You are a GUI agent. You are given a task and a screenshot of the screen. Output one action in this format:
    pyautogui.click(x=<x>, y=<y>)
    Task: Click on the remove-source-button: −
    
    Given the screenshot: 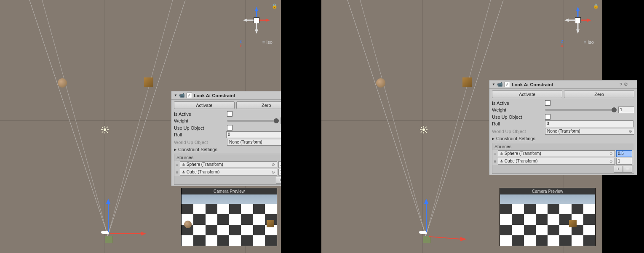 What is the action you would take?
    pyautogui.click(x=628, y=169)
    